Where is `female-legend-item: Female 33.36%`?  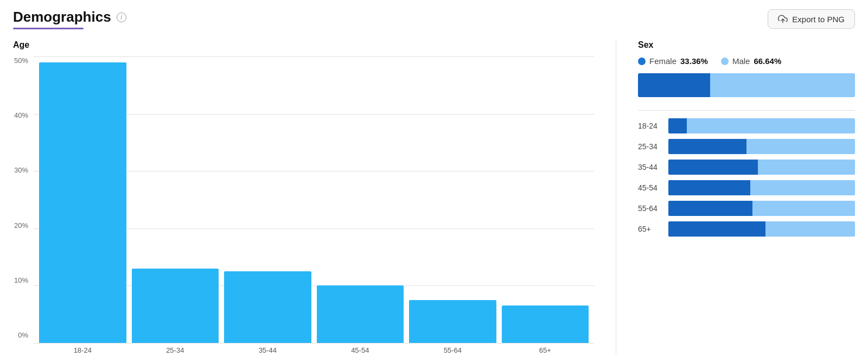
female-legend-item: Female 33.36% is located at coordinates (673, 61).